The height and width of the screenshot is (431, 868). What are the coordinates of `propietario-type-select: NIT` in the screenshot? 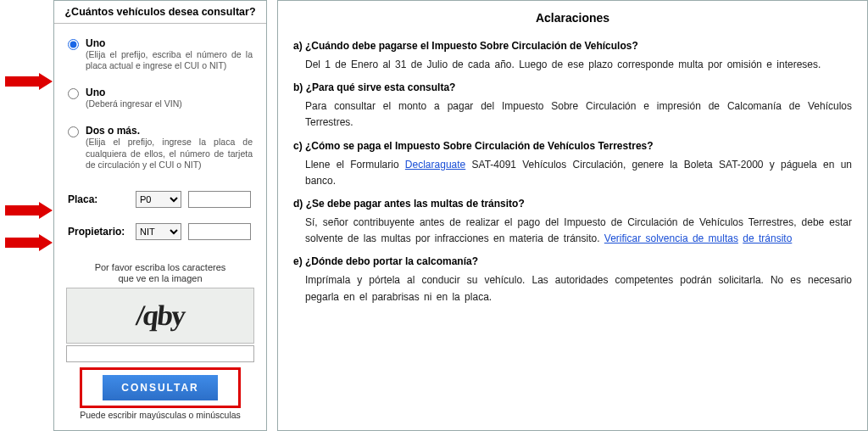 It's located at (159, 232).